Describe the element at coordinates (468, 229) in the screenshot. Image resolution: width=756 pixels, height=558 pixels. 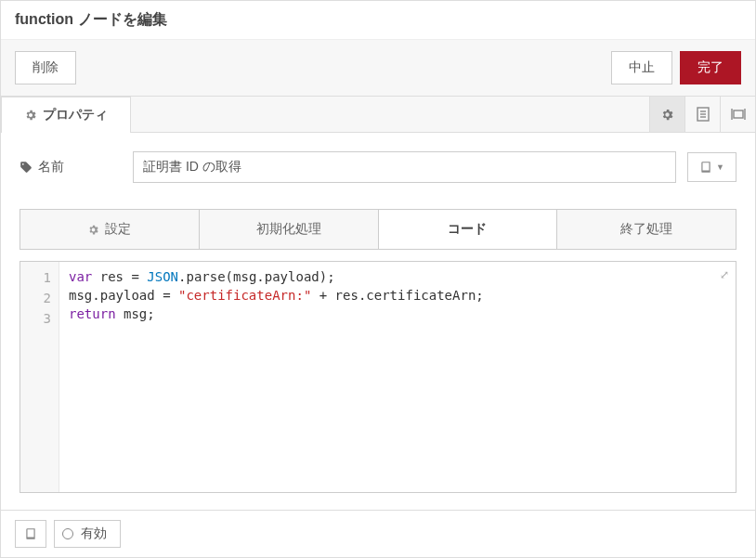
I see `tab-code: コード` at that location.